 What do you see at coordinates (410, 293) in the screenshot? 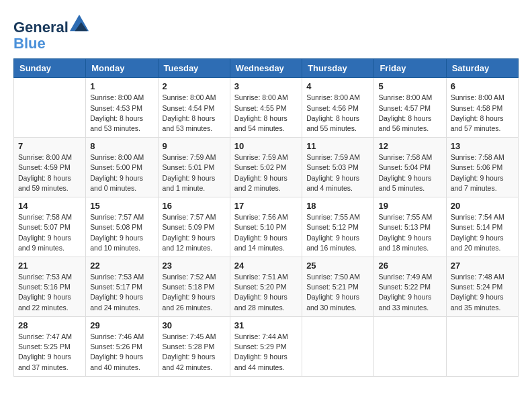
I see `day-info: Sunrise: 7:49 AMSunset: 5:22 PMDaylight:…` at bounding box center [410, 293].